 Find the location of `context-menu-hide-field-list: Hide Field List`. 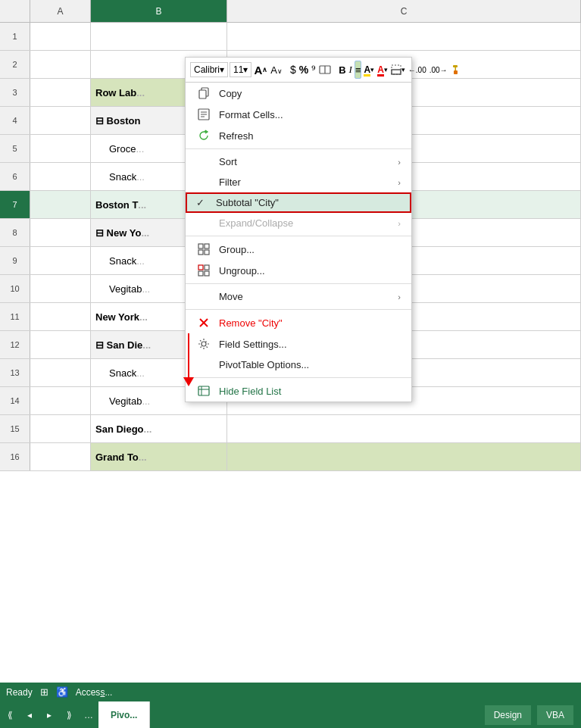

context-menu-hide-field-list: Hide Field List is located at coordinates (298, 391).